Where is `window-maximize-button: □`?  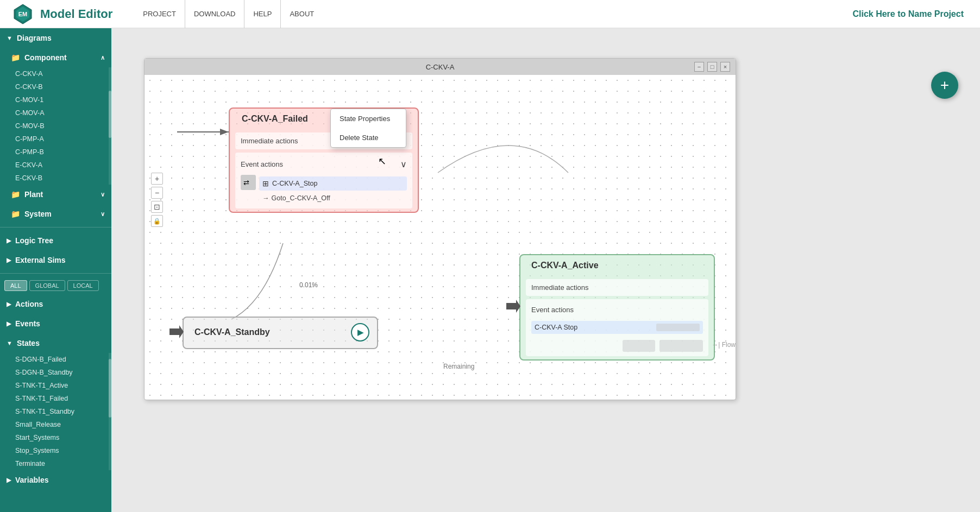 window-maximize-button: □ is located at coordinates (712, 67).